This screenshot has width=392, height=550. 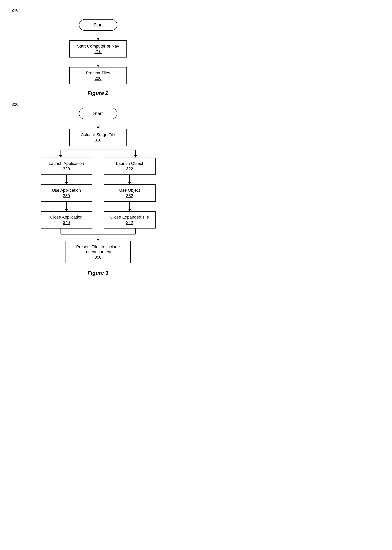 I want to click on fig3-launch-obj: Launch Object 322, so click(x=130, y=166).